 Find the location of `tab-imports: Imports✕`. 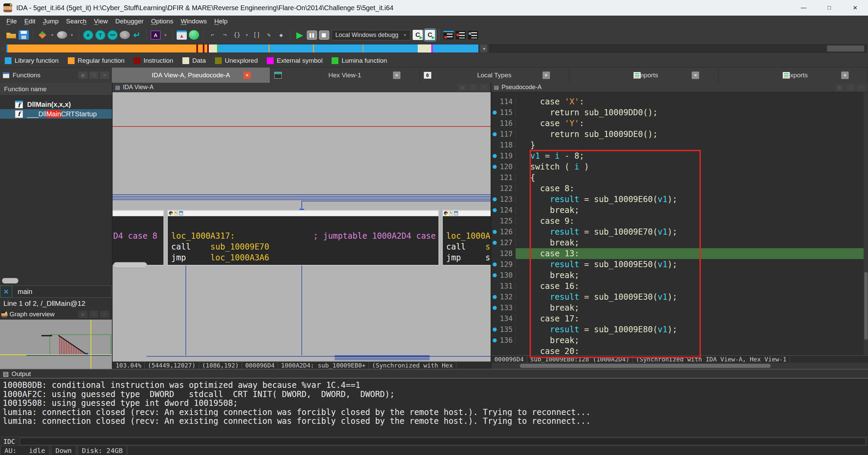

tab-imports: Imports✕ is located at coordinates (644, 75).